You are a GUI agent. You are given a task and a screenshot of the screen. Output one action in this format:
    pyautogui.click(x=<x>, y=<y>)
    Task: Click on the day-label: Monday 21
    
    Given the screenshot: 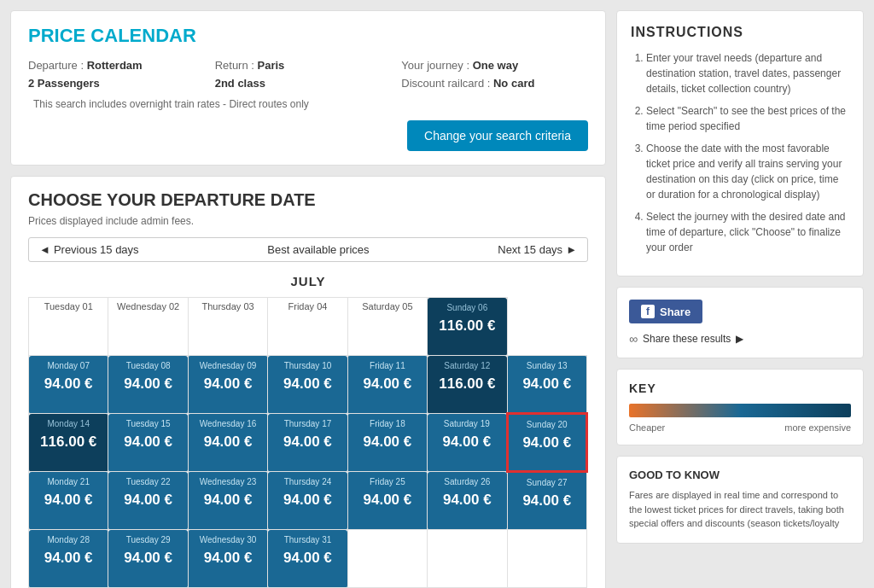 What is the action you would take?
    pyautogui.click(x=68, y=481)
    